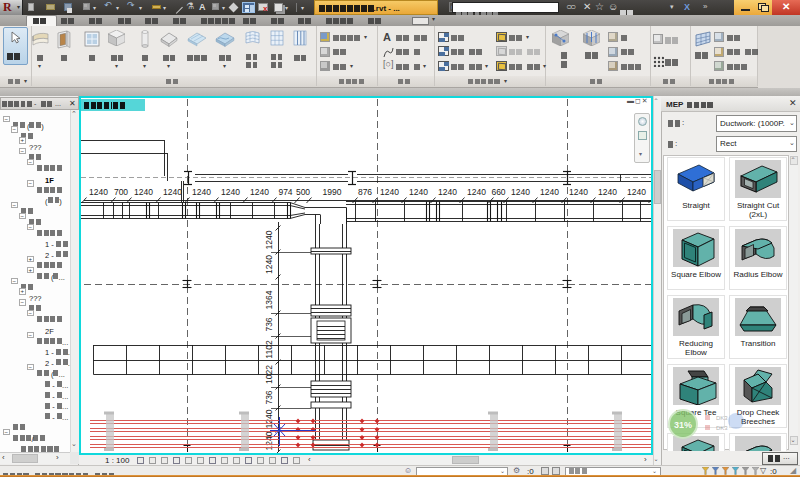  What do you see at coordinates (498, 192) in the screenshot?
I see `svg-text: 660` at bounding box center [498, 192].